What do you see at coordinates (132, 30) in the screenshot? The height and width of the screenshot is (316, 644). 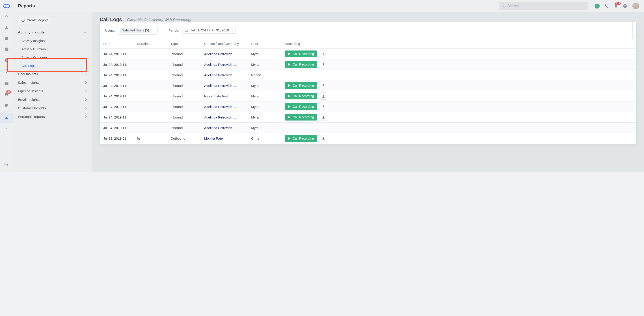 I see `filter-users: Users: Selected Users [5]` at bounding box center [132, 30].